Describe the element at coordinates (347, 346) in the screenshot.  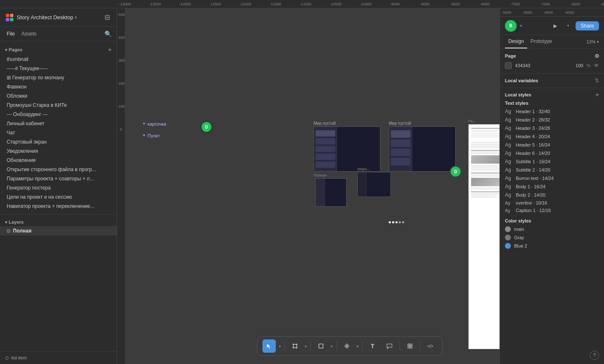
I see `pen-tool-button` at that location.